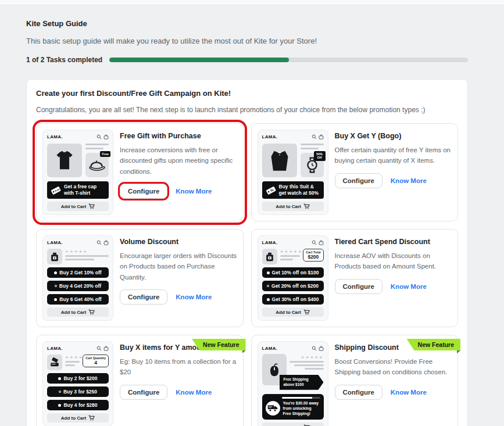 Image resolution: width=504 pixels, height=426 pixels. What do you see at coordinates (273, 408) in the screenshot?
I see `truck-icon-circle` at bounding box center [273, 408].